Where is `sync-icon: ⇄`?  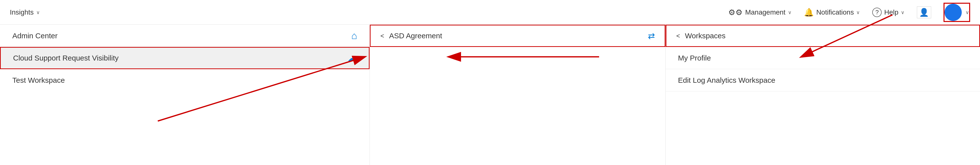
sync-icon: ⇄ is located at coordinates (651, 36).